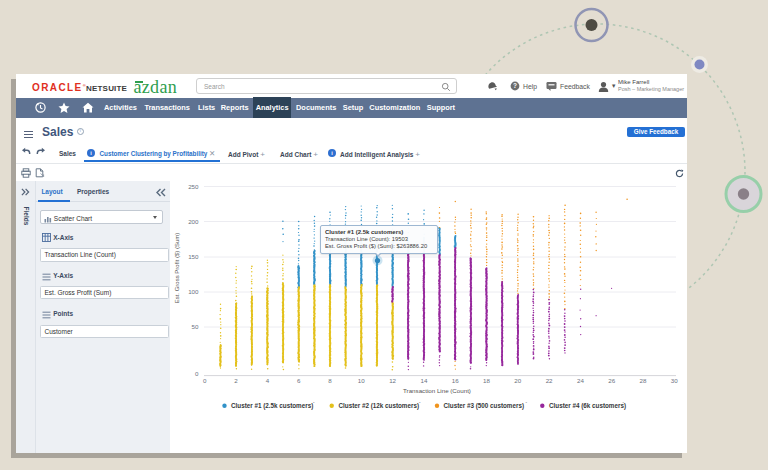 Image resolution: width=768 pixels, height=470 pixels. I want to click on svg-text: 22, so click(550, 380).